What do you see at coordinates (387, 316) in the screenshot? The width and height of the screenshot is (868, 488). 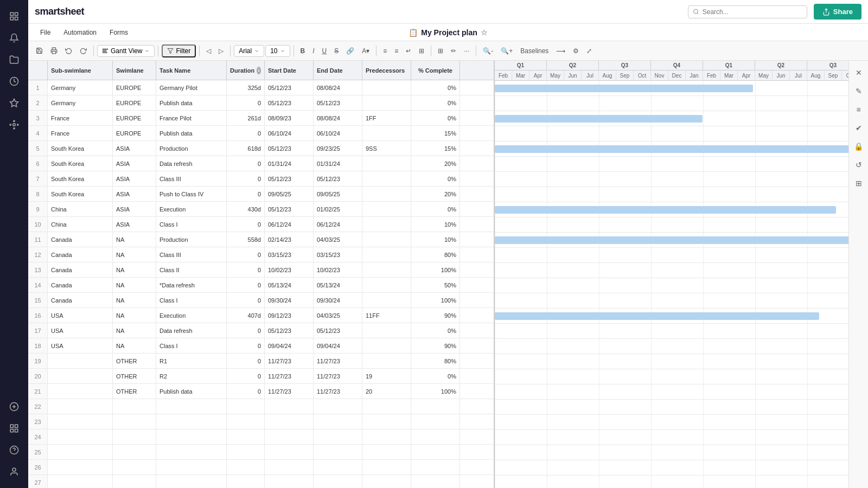 I see `cell-predecessors: 11FF` at bounding box center [387, 316].